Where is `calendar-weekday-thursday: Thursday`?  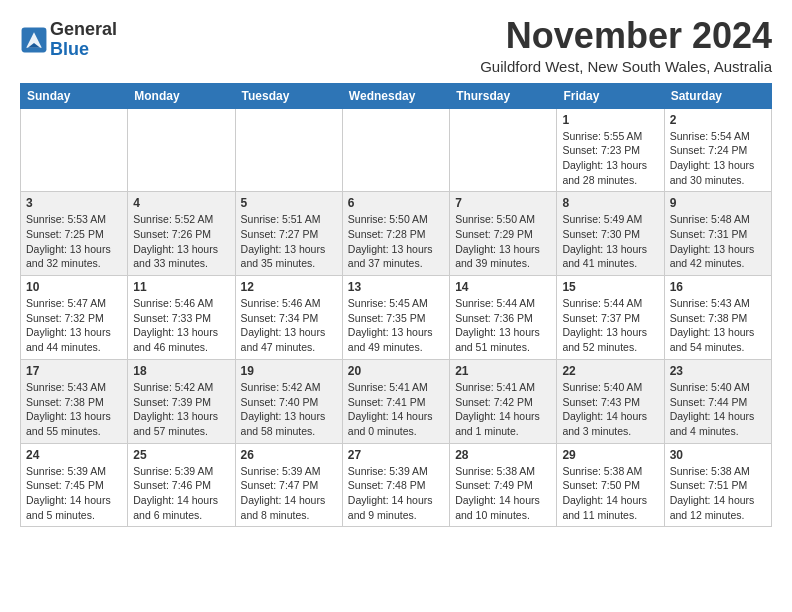
calendar-weekday-thursday: Thursday is located at coordinates (504, 96).